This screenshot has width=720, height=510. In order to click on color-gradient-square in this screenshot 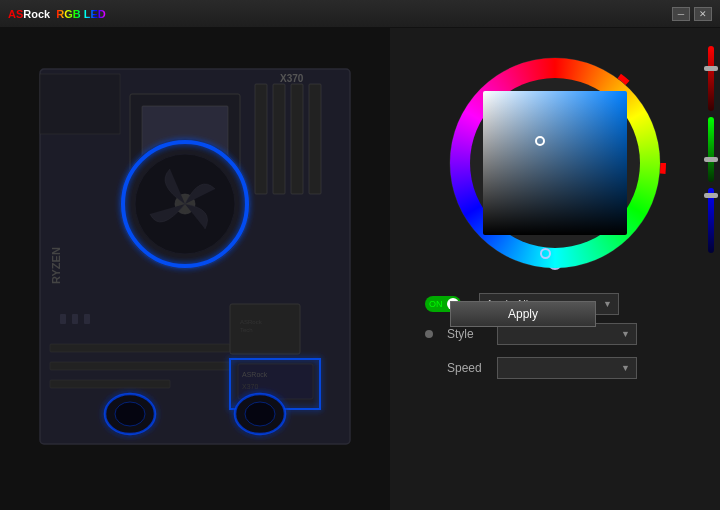, I will do `click(555, 163)`.